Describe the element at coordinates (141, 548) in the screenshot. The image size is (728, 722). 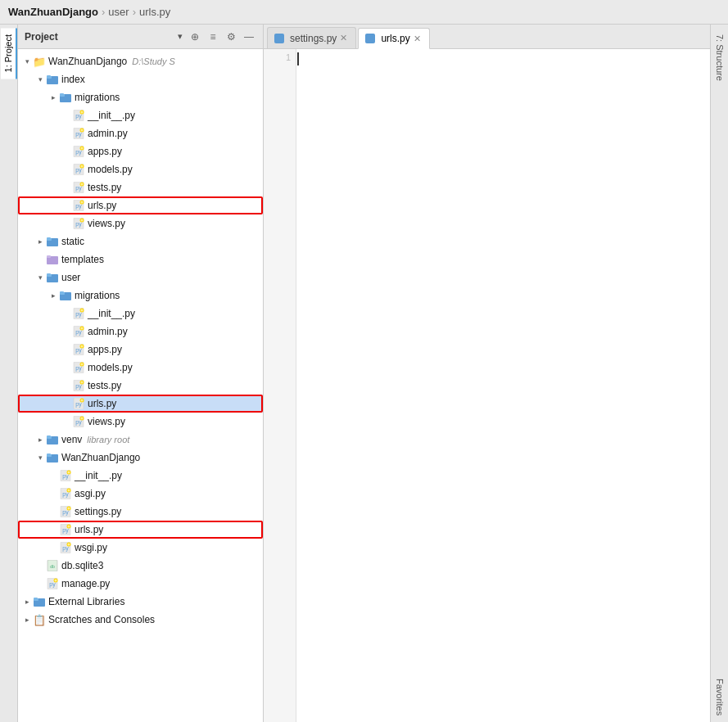
I see `tree-item-wsgi-wanzhuan: pywsgi.py` at that location.